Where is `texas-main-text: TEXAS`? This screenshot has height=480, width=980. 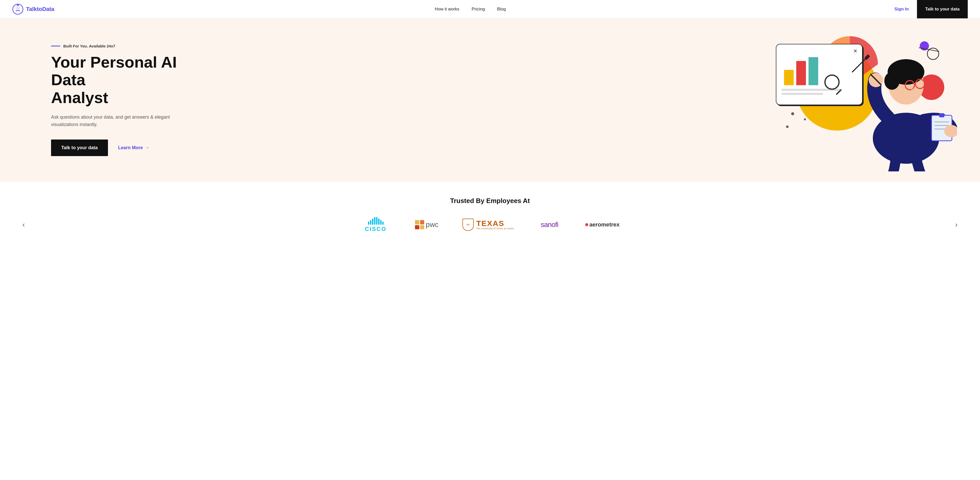
texas-main-text: TEXAS is located at coordinates (490, 223).